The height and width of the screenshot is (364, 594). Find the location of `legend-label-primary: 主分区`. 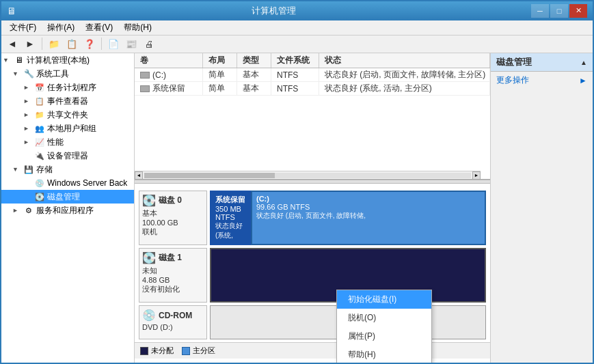

legend-label-primary: 主分区 is located at coordinates (204, 351).